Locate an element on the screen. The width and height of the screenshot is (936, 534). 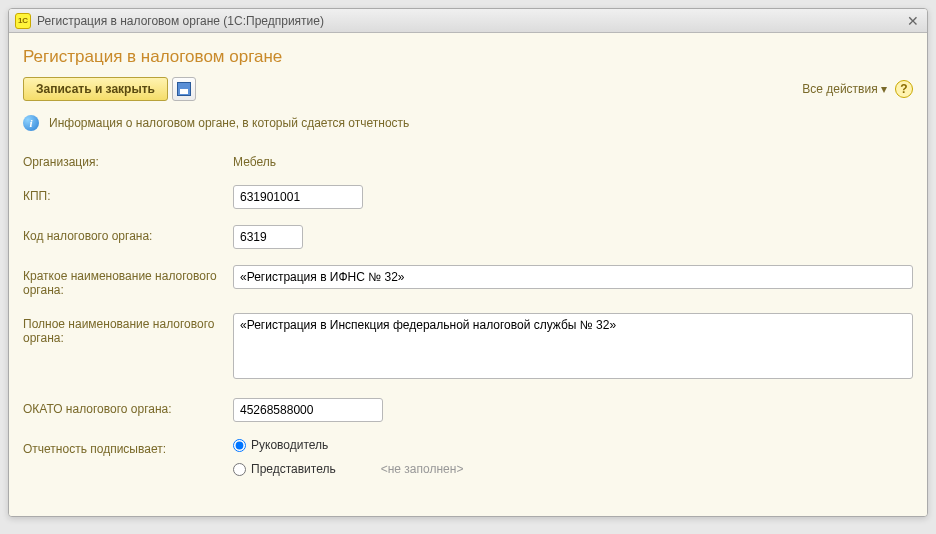
close-icon: ✕ is located at coordinates (913, 21).